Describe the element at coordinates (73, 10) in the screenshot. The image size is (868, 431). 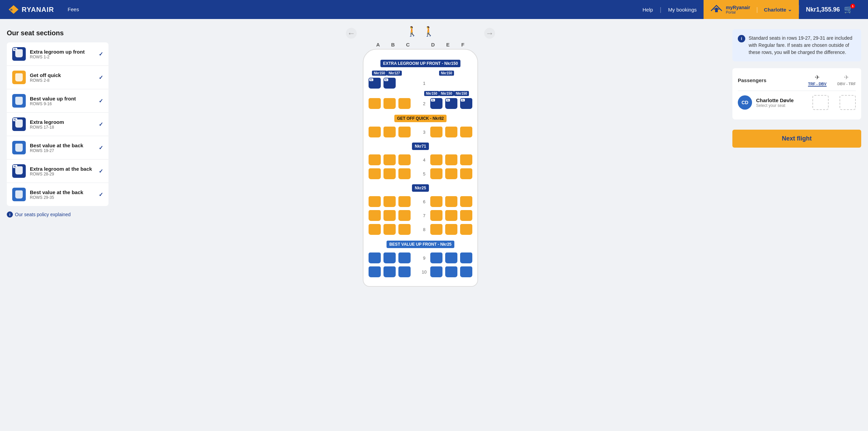
I see `fees-link: Fees` at that location.